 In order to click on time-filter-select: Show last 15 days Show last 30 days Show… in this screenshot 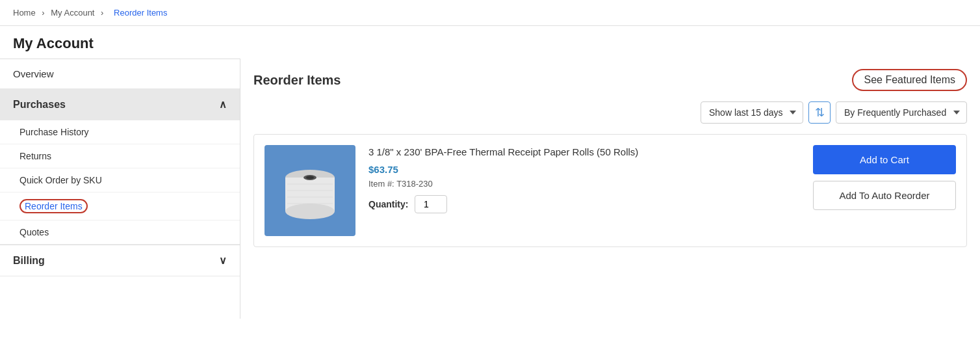, I will do `click(752, 113)`.